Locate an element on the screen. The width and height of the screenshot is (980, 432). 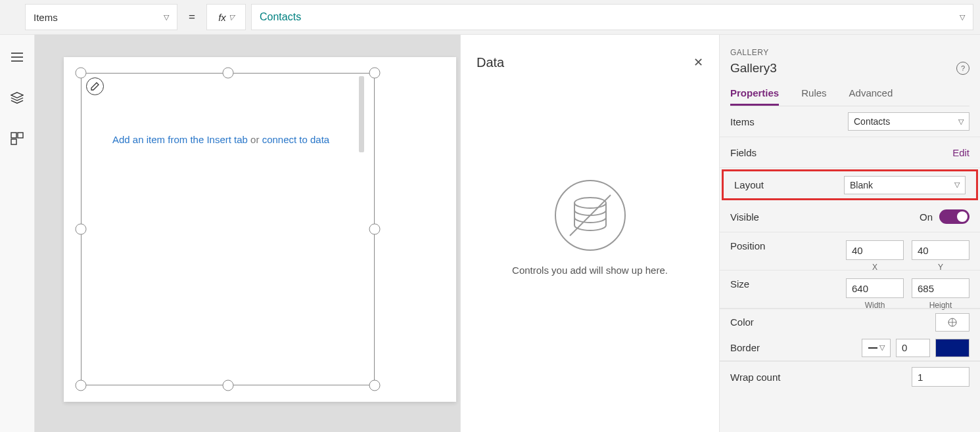
position-y-input: 40 is located at coordinates (941, 250).